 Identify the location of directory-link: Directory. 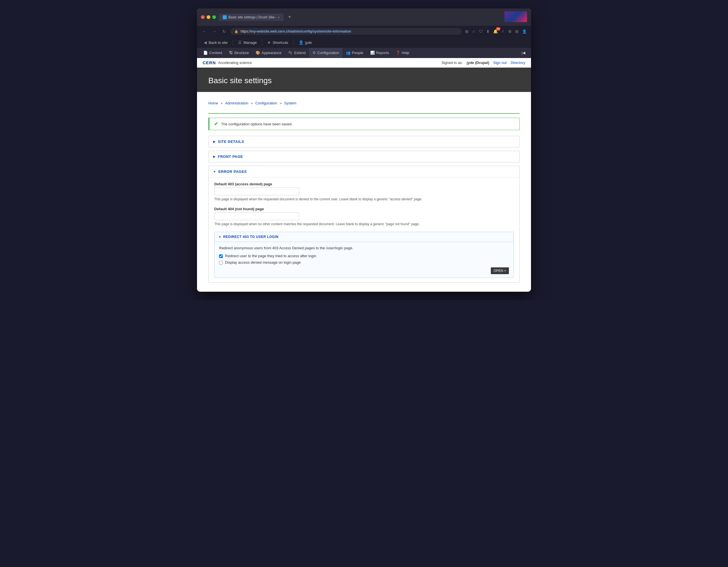
(518, 63).